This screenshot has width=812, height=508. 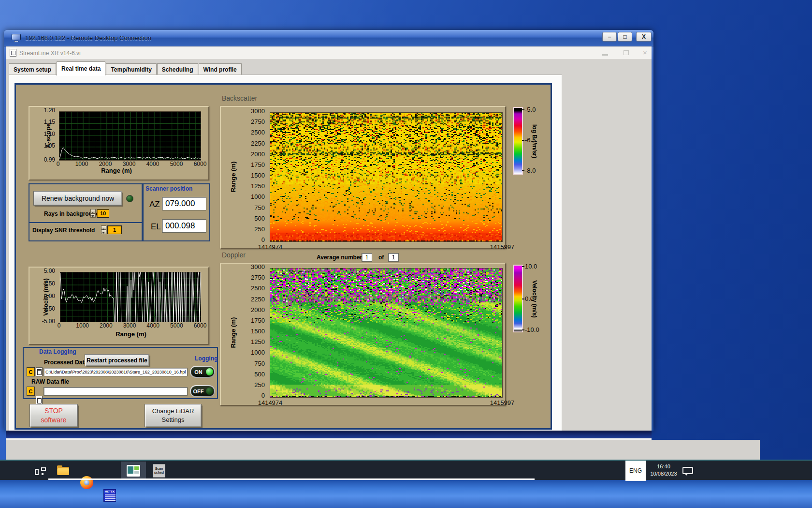 I want to click on maximize-button: □, so click(x=625, y=37).